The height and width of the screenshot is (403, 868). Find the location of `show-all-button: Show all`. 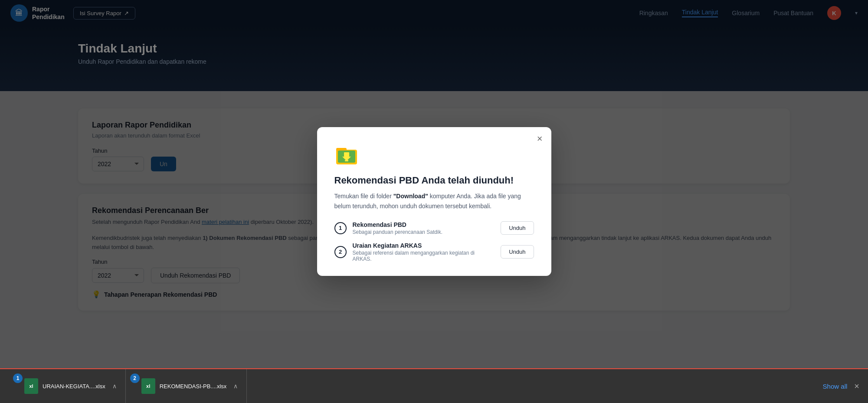

show-all-button: Show all is located at coordinates (835, 386).